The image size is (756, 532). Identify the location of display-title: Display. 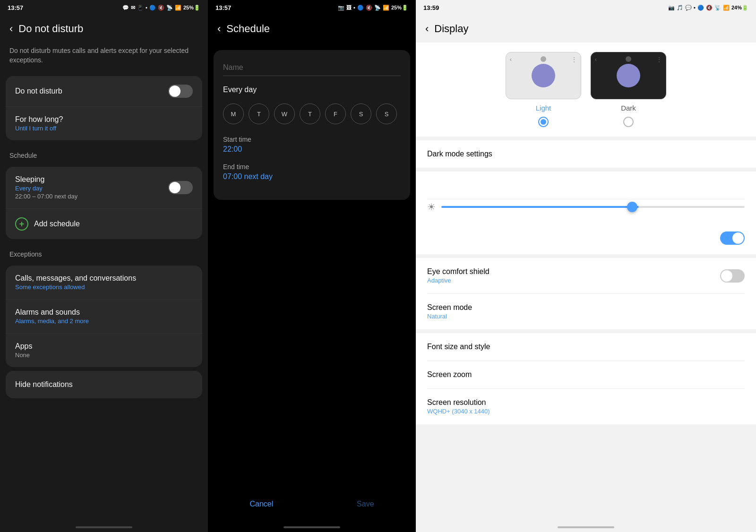
(451, 29).